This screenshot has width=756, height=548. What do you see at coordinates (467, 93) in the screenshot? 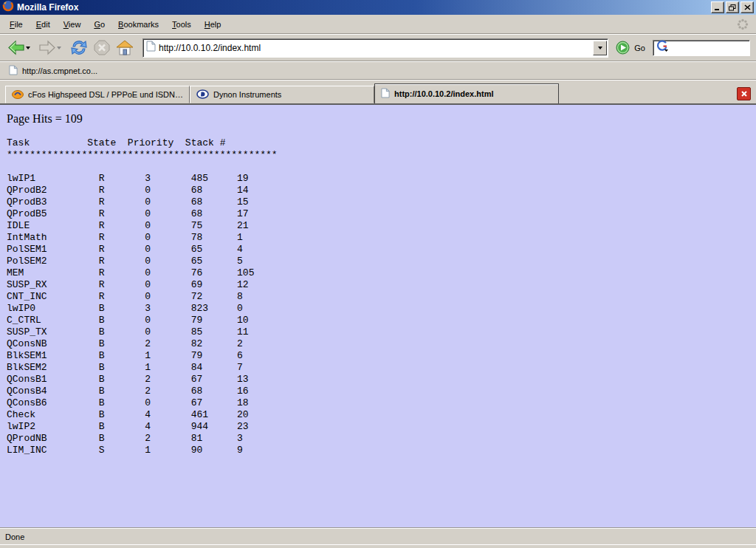
I see `tab-active-index-page: http://10.0.10.2/index.html` at bounding box center [467, 93].